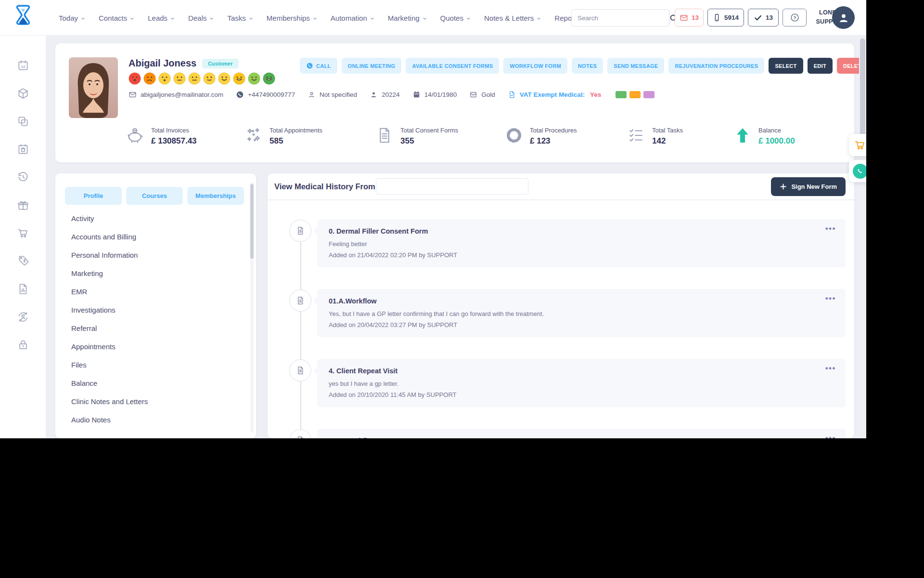  I want to click on doc-lines-icon, so click(300, 231).